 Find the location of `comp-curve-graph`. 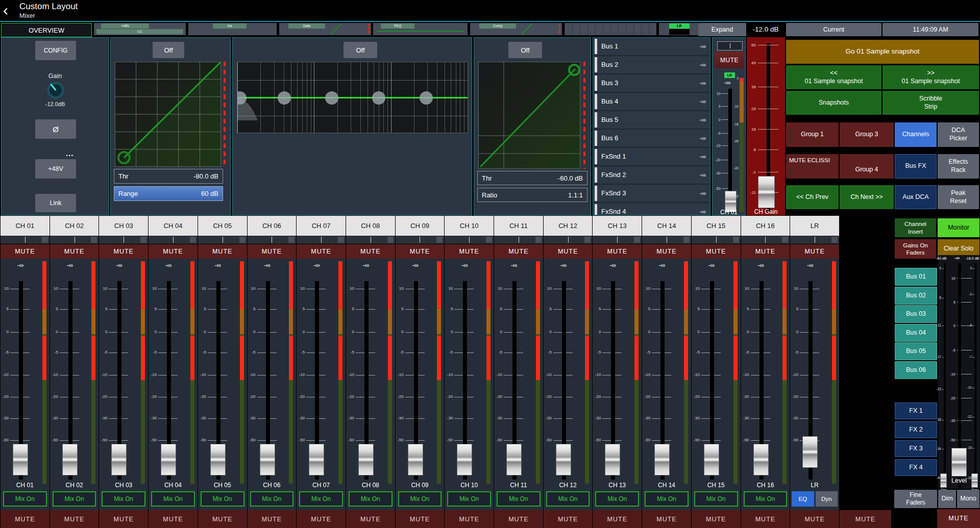

comp-curve-graph is located at coordinates (529, 115).